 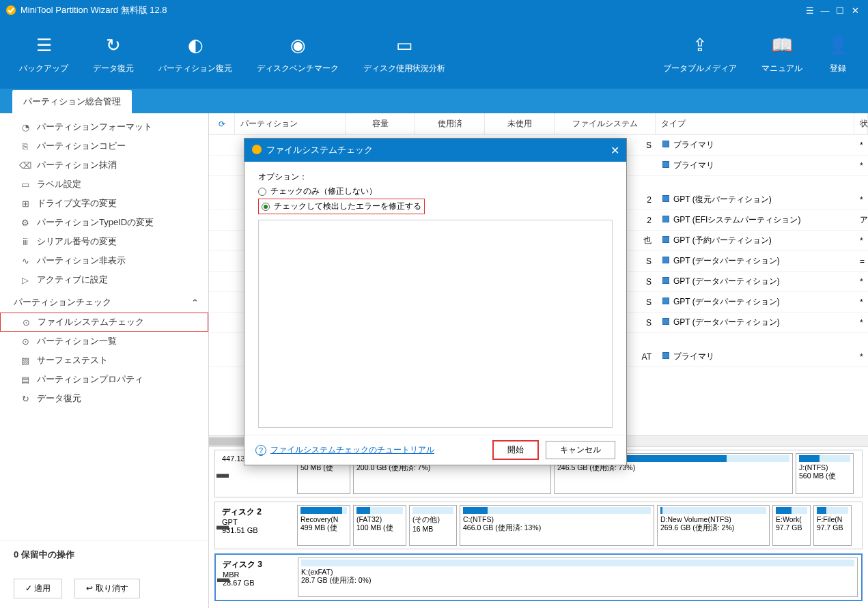 I want to click on sidebar-item-label: アクティブに設定, so click(x=72, y=280).